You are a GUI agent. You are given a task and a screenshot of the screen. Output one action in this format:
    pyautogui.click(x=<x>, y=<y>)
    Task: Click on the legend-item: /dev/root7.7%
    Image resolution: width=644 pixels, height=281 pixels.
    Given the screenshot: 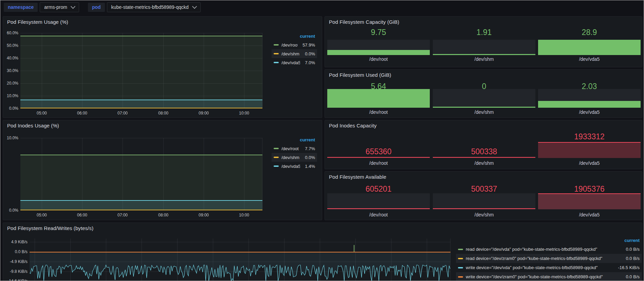 What is the action you would take?
    pyautogui.click(x=294, y=148)
    